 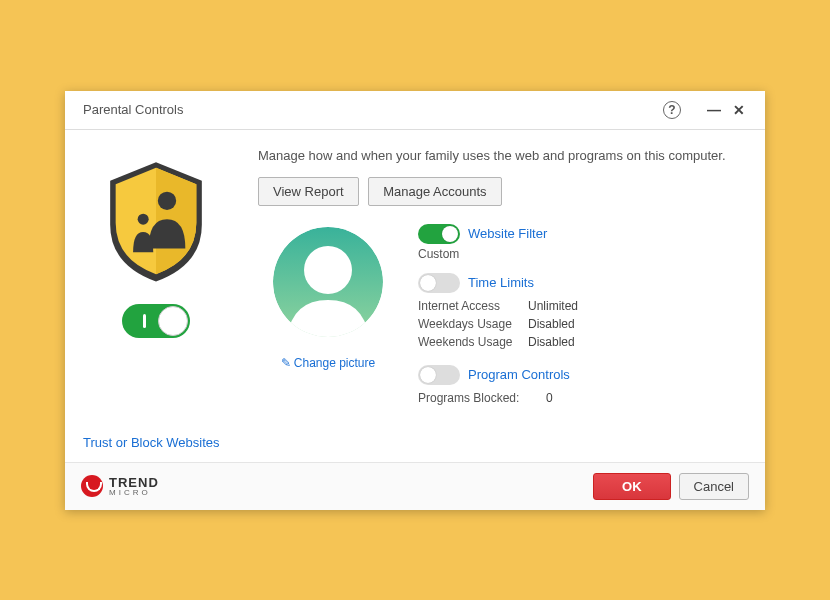 What do you see at coordinates (582, 234) in the screenshot?
I see `website-filter-row: Website Filter` at bounding box center [582, 234].